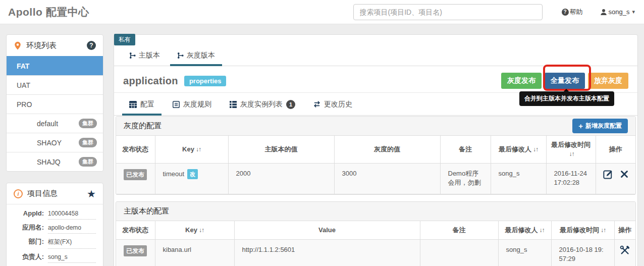 The image size is (644, 266). I want to click on modified-badge: 改, so click(193, 174).